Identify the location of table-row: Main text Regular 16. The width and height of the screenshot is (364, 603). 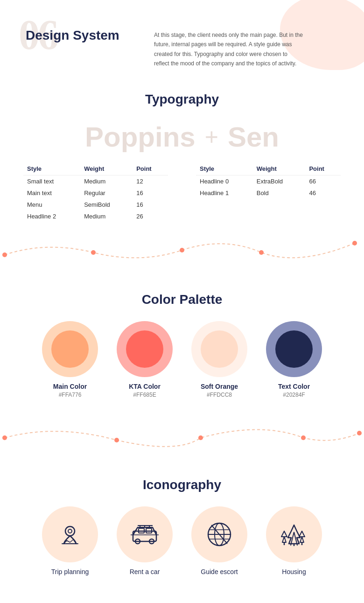
(96, 193).